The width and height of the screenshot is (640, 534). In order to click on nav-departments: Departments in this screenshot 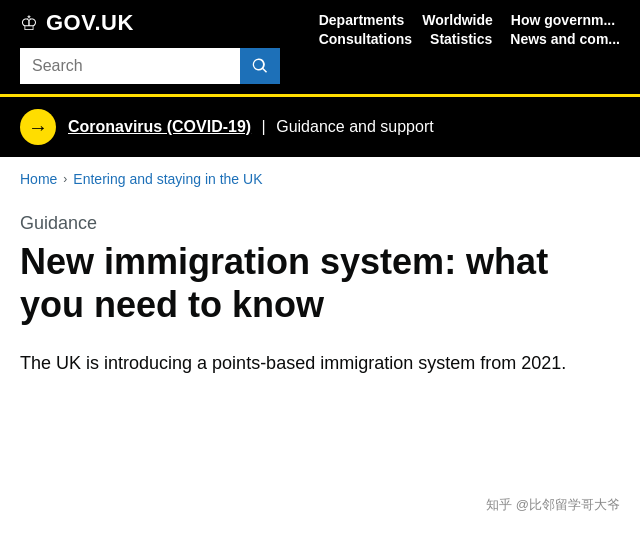, I will do `click(362, 20)`.